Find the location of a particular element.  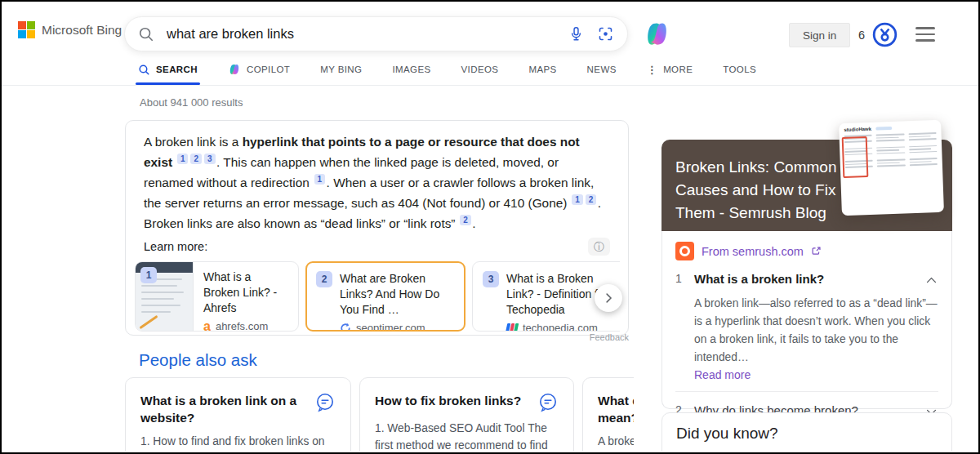

result-source: techopedia.com is located at coordinates (560, 327).